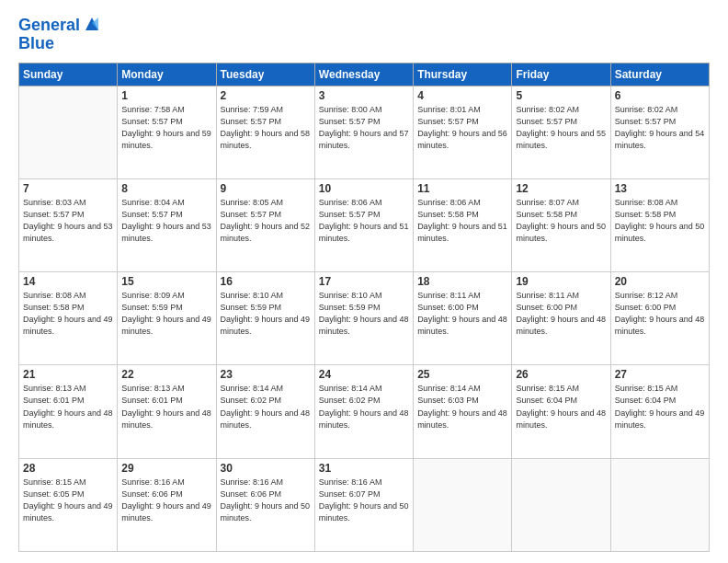 Image resolution: width=728 pixels, height=563 pixels. What do you see at coordinates (462, 96) in the screenshot?
I see `day-number: 4` at bounding box center [462, 96].